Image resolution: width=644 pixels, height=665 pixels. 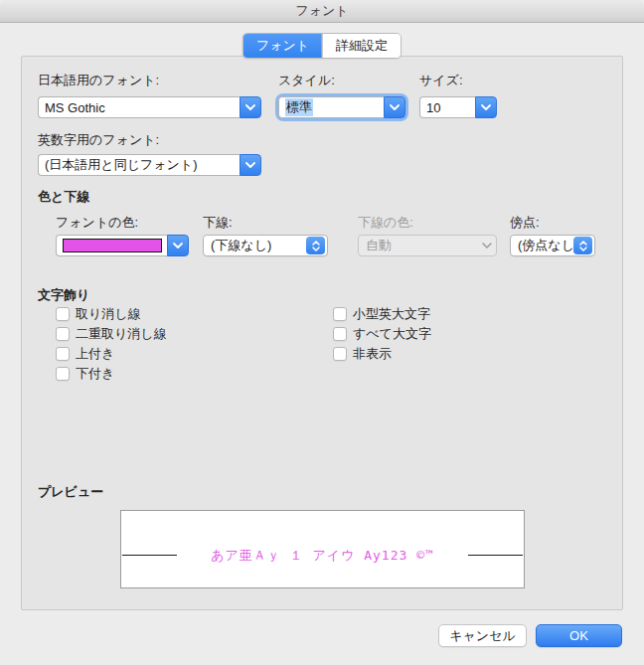 I want to click on font-color-field, so click(x=111, y=246).